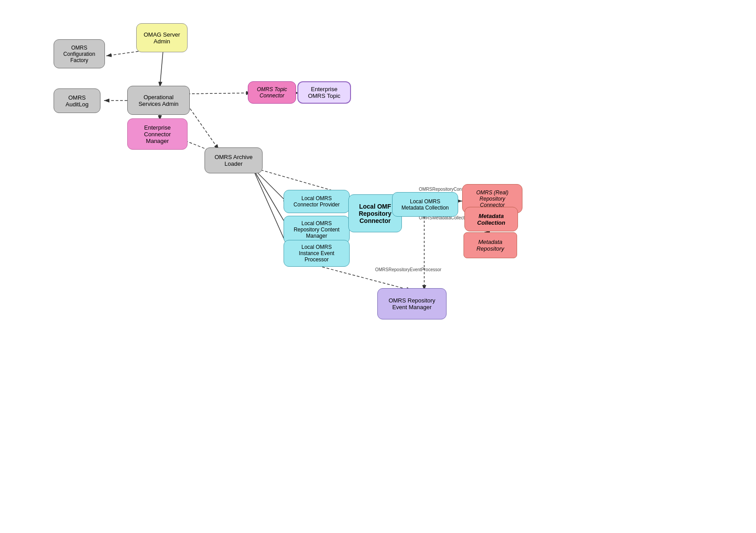  What do you see at coordinates (79, 54) in the screenshot?
I see `omrs-config-factory-node: OMRS Configuration Factory` at bounding box center [79, 54].